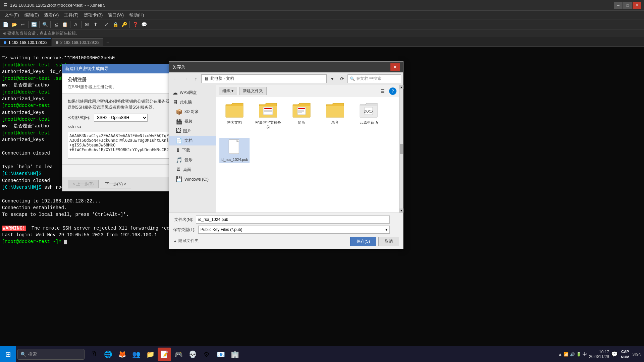  What do you see at coordinates (401, 149) in the screenshot?
I see `scroll-thumb` at bounding box center [401, 149].